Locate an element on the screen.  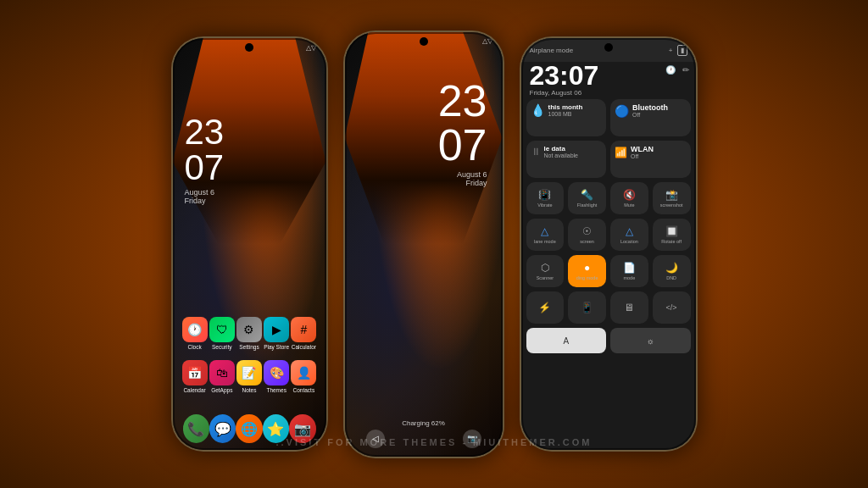
dnd-icon: 🌙 is located at coordinates (671, 268).